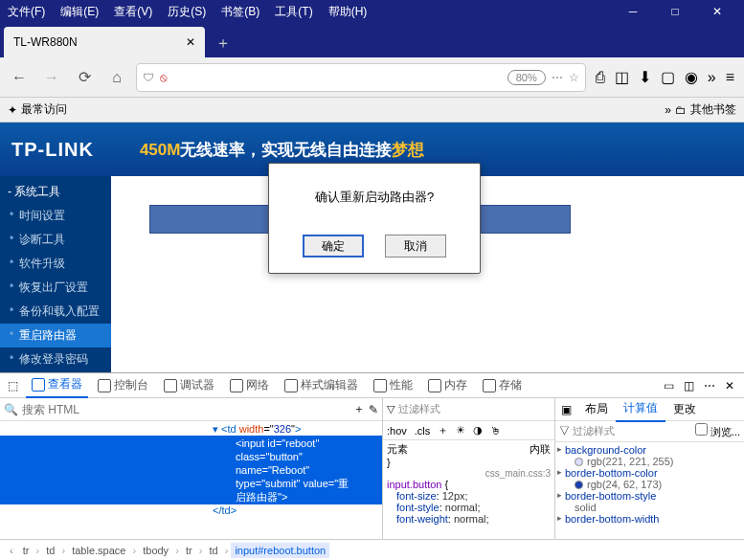  What do you see at coordinates (192, 429) in the screenshot?
I see `html-td-open: ▾ <td width="326">` at bounding box center [192, 429].